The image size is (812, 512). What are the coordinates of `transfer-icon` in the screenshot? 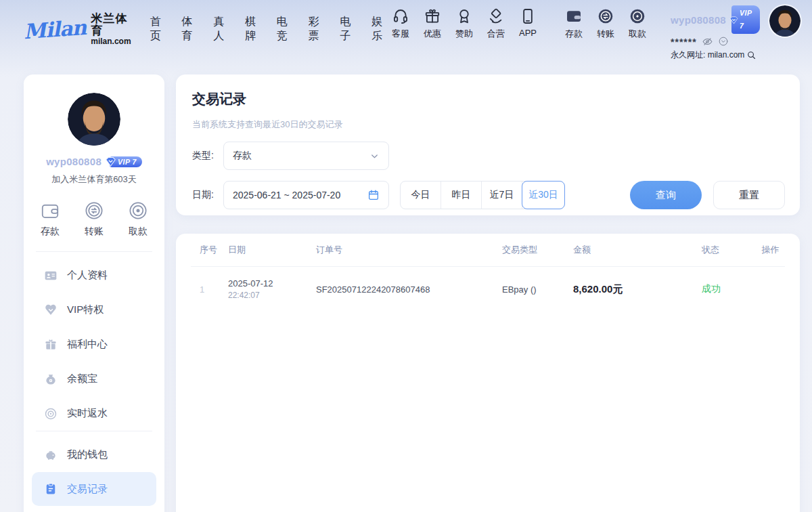 It's located at (606, 16).